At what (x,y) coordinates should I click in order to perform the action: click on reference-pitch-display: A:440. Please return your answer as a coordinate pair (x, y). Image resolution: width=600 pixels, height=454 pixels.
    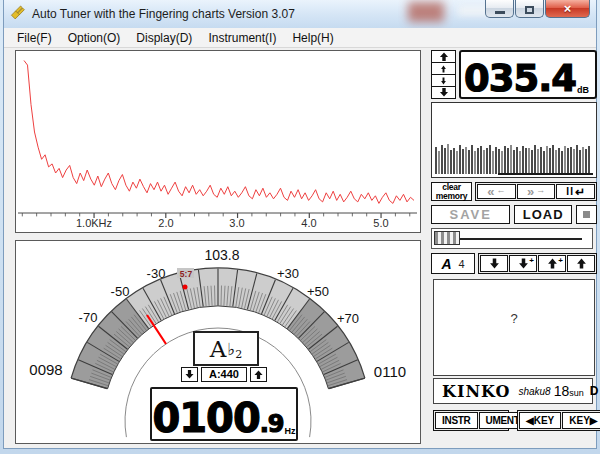
    Looking at the image, I should click on (224, 374).